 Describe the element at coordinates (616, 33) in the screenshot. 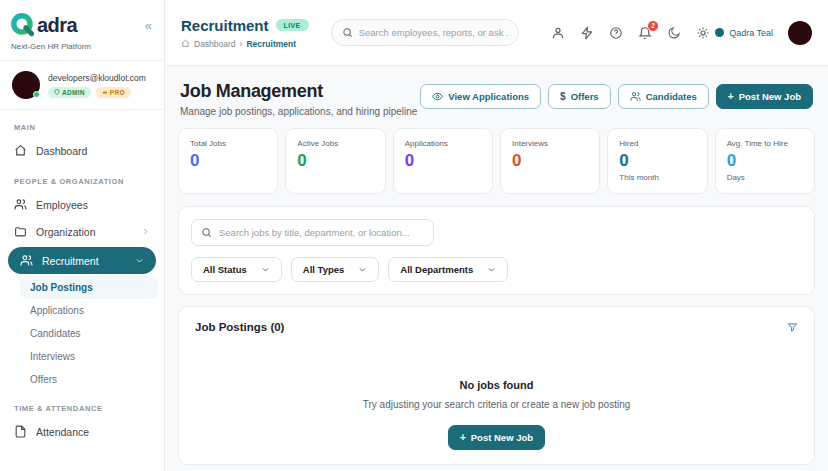

I see `help-button` at that location.